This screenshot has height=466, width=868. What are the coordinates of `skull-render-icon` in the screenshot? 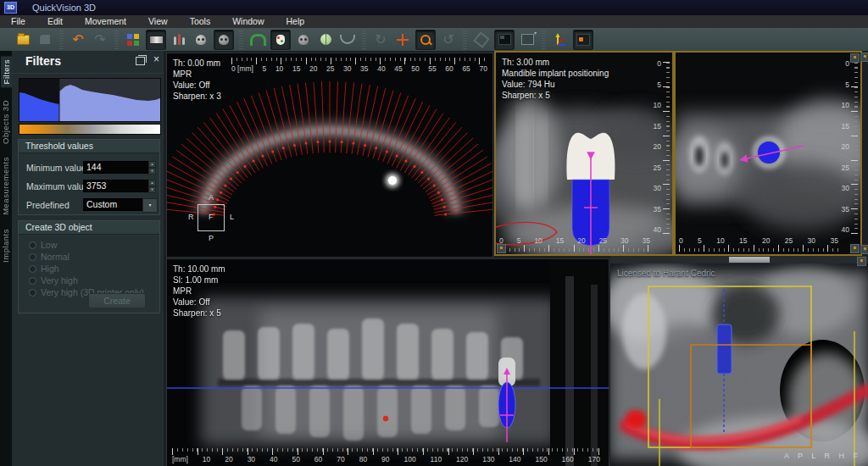 It's located at (303, 40).